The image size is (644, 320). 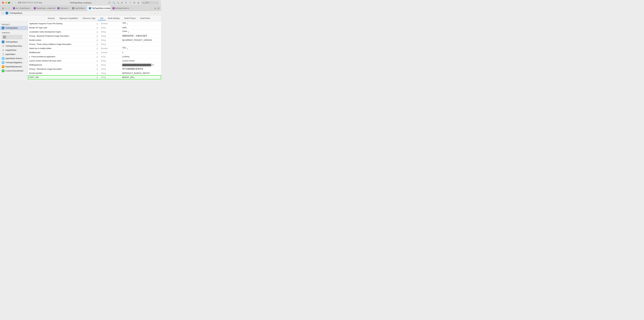 What do you see at coordinates (89, 18) in the screenshot?
I see `seg-btn-resource: Resource Tags` at bounding box center [89, 18].